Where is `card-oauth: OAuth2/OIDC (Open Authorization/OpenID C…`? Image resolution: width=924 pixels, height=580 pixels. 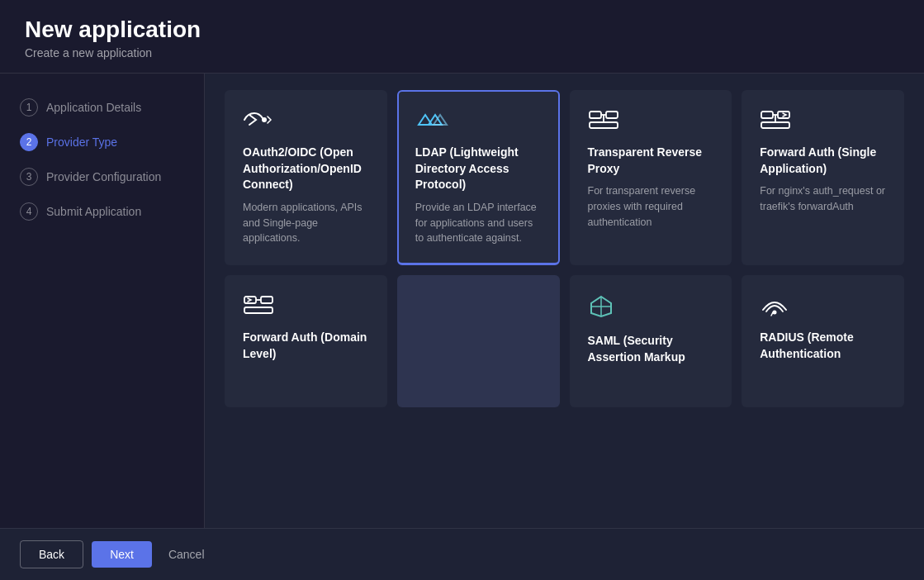
card-oauth: OAuth2/OIDC (Open Authorization/OpenID C… is located at coordinates (306, 178).